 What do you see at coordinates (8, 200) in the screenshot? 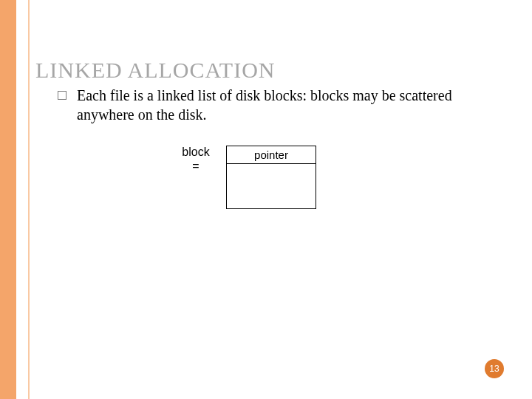
I see `accent-sidebar` at bounding box center [8, 200].